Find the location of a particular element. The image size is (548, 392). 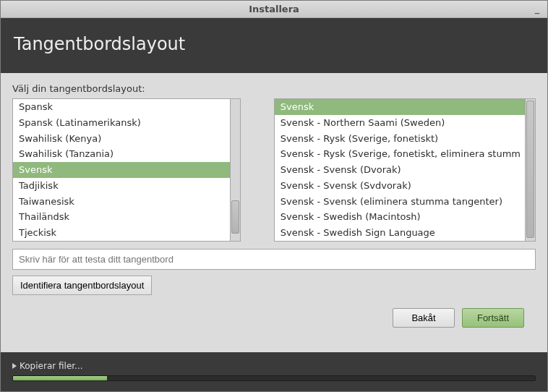

variant-list-item: Svensk - Rysk (Sverige, fonetiskt) is located at coordinates (400, 139).